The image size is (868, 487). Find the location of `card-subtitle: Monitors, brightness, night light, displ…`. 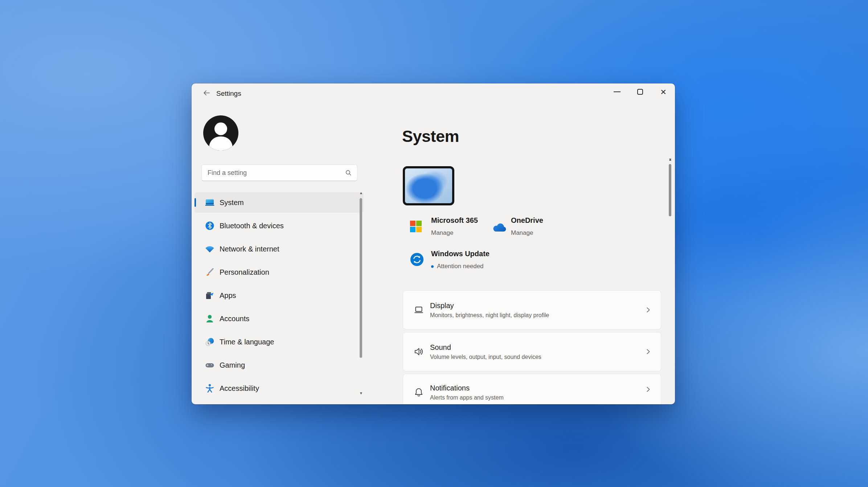

card-subtitle: Monitors, brightness, night light, displ… is located at coordinates (490, 315).